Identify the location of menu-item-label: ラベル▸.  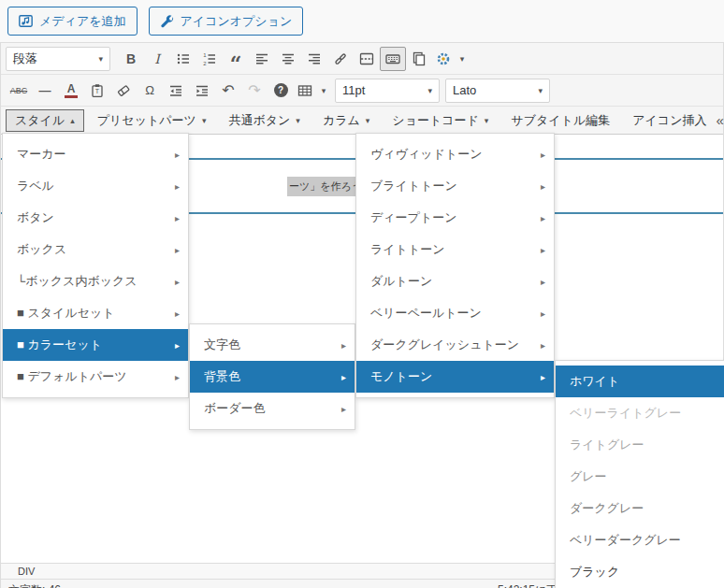
(95, 186).